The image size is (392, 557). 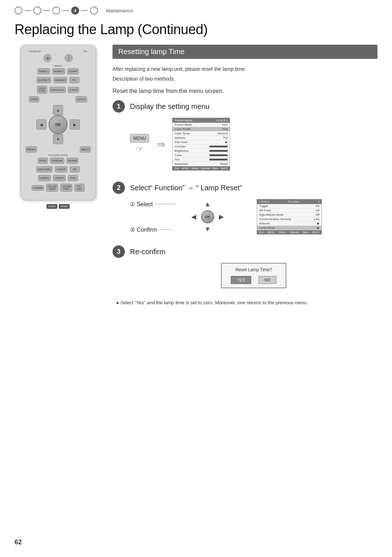 I want to click on user2-button: USER2, so click(x=60, y=178).